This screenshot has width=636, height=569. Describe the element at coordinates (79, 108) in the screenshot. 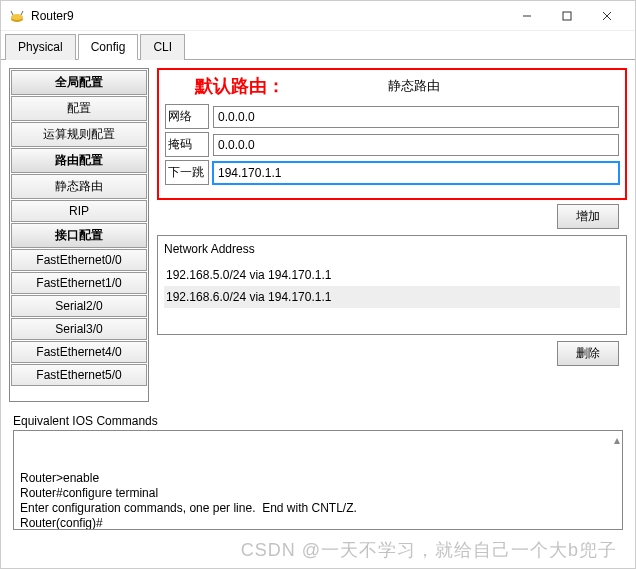

I see `sidebar-item-settings: 配置` at that location.